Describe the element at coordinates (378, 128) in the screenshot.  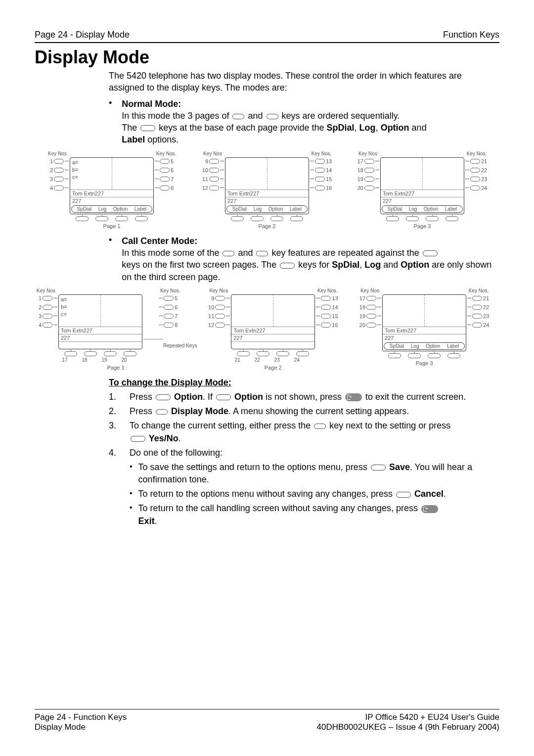
I see `normal-l2f: ,` at that location.